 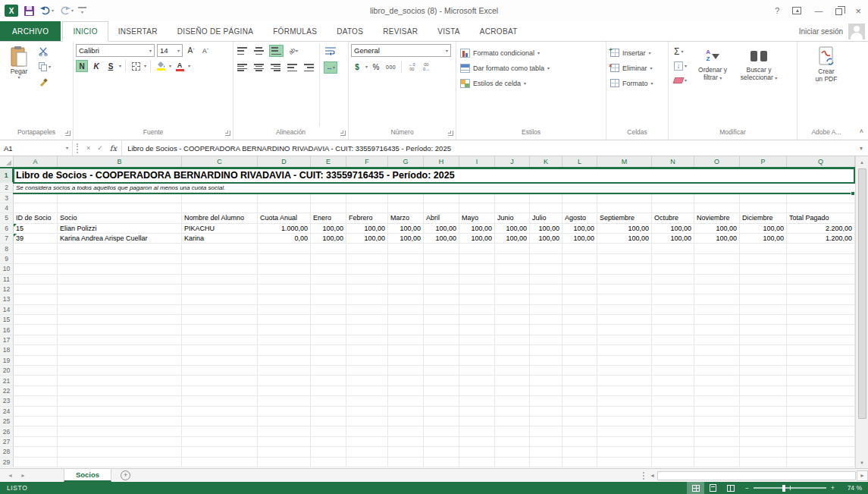 I want to click on restore-button, so click(x=838, y=12).